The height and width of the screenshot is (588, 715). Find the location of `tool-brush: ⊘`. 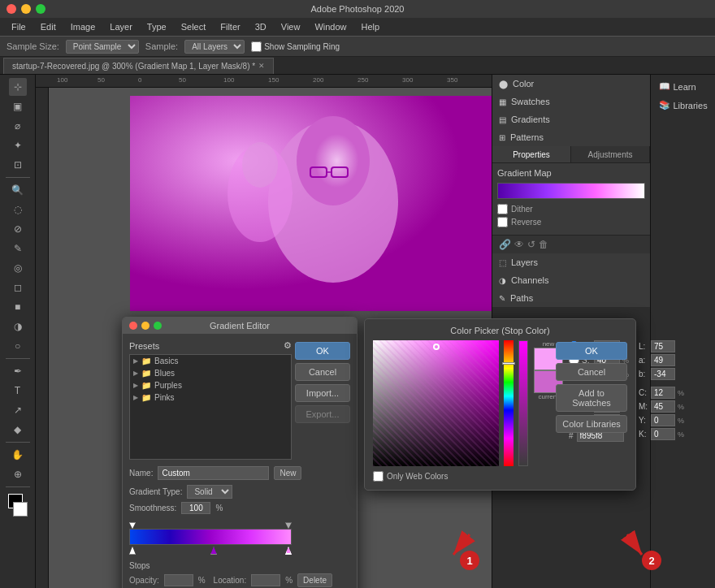

tool-brush: ⊘ is located at coordinates (18, 229).